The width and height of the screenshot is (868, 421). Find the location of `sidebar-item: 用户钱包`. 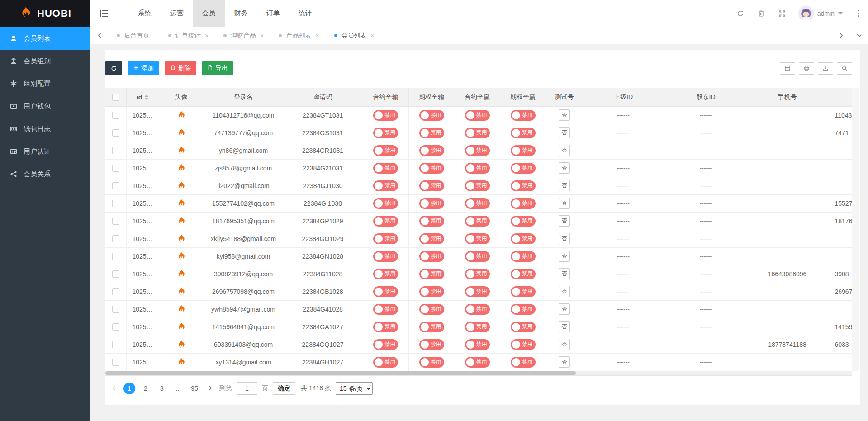

sidebar-item: 用户钱包 is located at coordinates (45, 106).